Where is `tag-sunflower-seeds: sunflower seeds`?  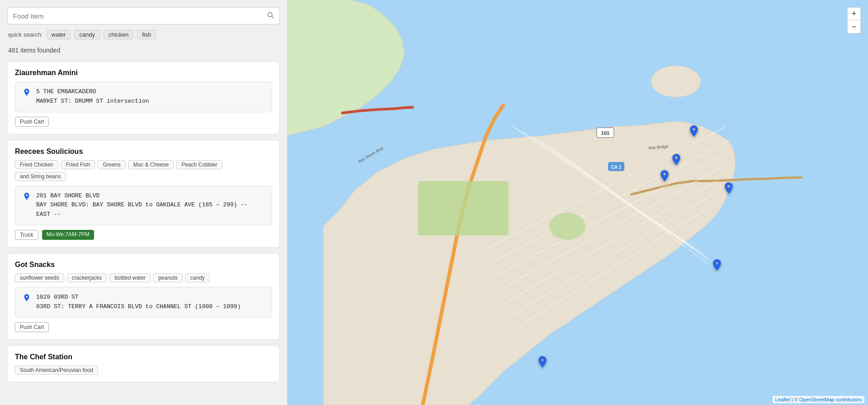 tag-sunflower-seeds: sunflower seeds is located at coordinates (40, 278).